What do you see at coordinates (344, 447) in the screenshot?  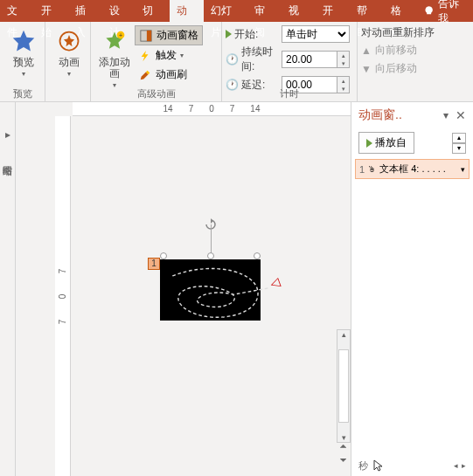 I see `prev-slide-icon: ⏶` at bounding box center [344, 447].